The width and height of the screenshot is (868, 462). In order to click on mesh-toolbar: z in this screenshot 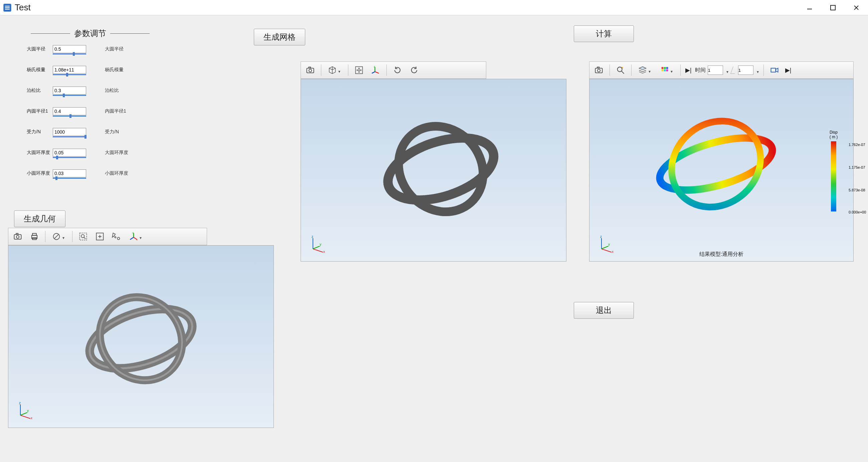, I will do `click(394, 70)`.